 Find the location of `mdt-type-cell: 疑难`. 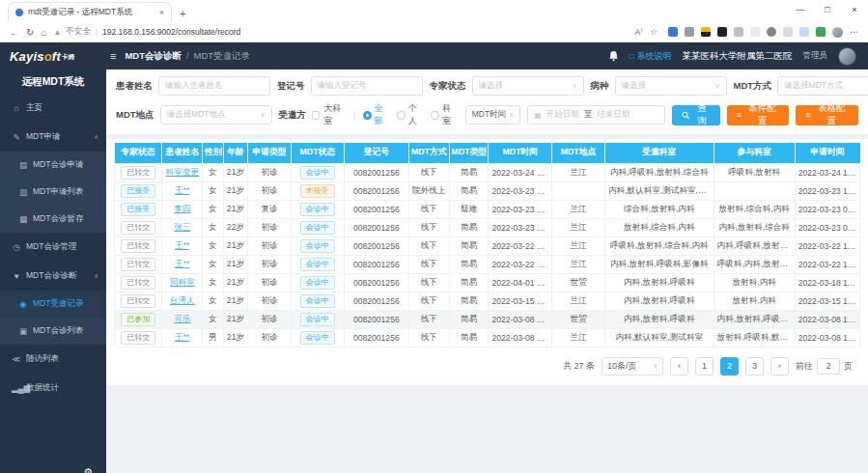

mdt-type-cell: 疑难 is located at coordinates (469, 209).